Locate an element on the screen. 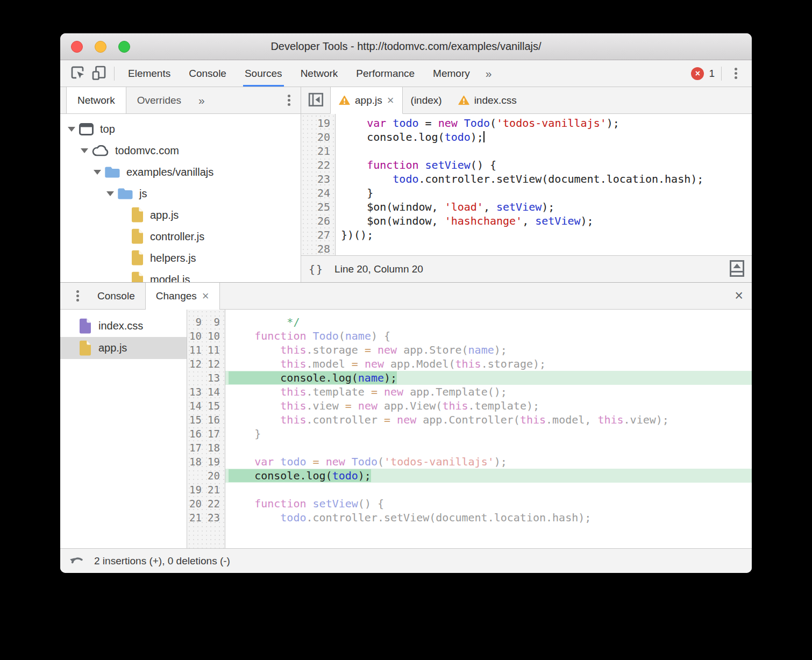 The width and height of the screenshot is (812, 660). tree-item-label: top is located at coordinates (108, 129).